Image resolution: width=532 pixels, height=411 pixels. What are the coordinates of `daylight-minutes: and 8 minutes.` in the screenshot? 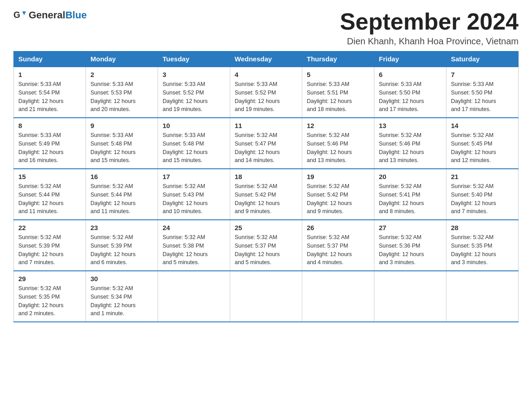 It's located at (397, 211).